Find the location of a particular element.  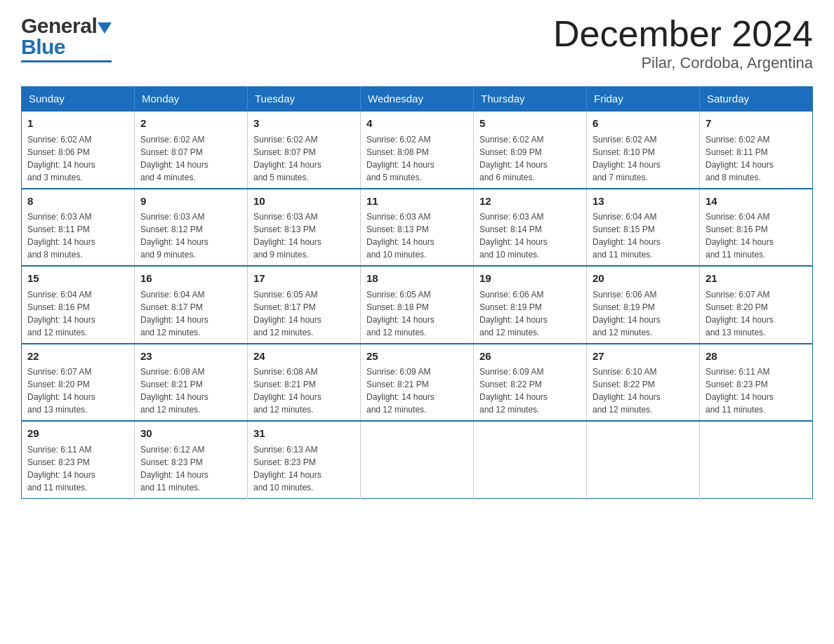

day-info: Sunrise: 6:04 AMSunset: 8:17 PMDaylight:… is located at coordinates (191, 314).